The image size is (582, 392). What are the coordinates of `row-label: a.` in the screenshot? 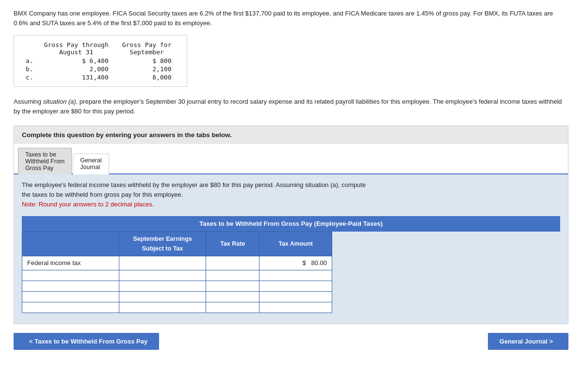 It's located at (28, 61).